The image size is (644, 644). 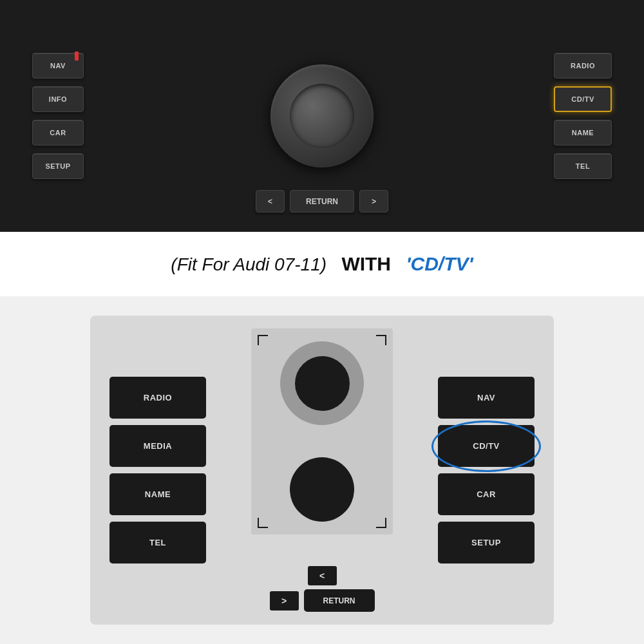 What do you see at coordinates (322, 431) in the screenshot?
I see `sticker-knob-background` at bounding box center [322, 431].